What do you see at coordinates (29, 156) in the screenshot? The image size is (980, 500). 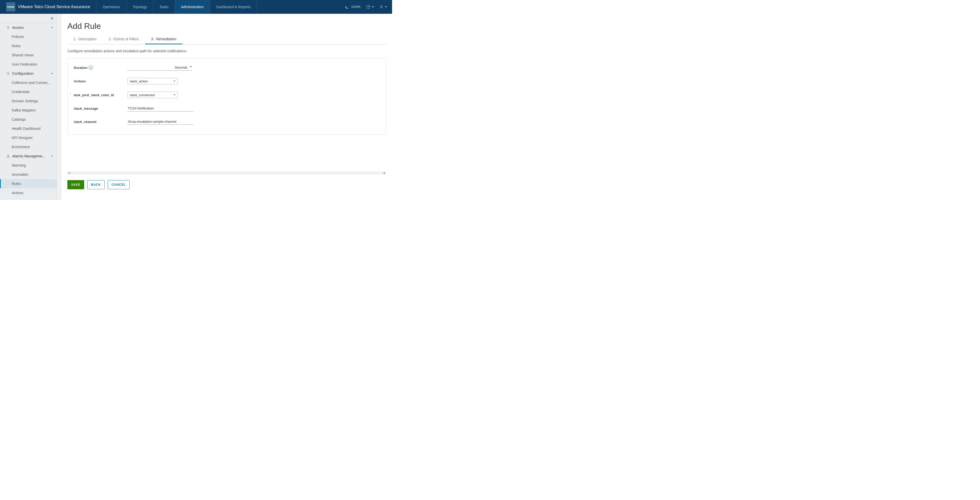 I see `nav-group-label: Alarms Manageme...` at bounding box center [29, 156].